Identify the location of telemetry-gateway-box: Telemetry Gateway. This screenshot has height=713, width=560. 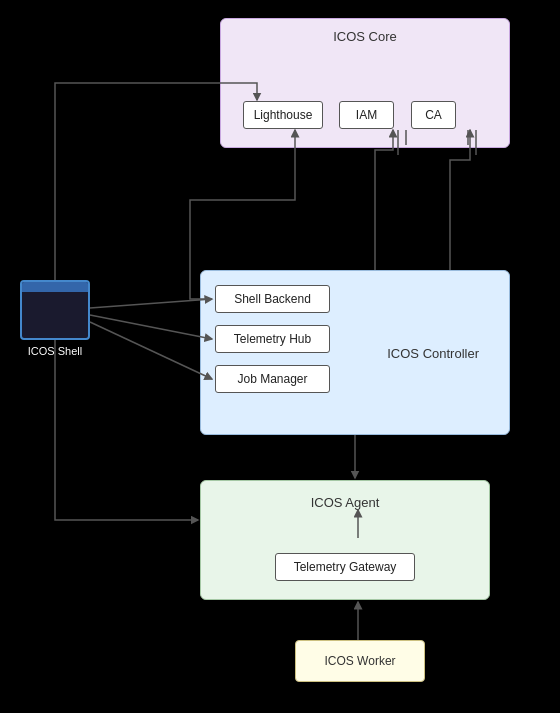
(345, 567).